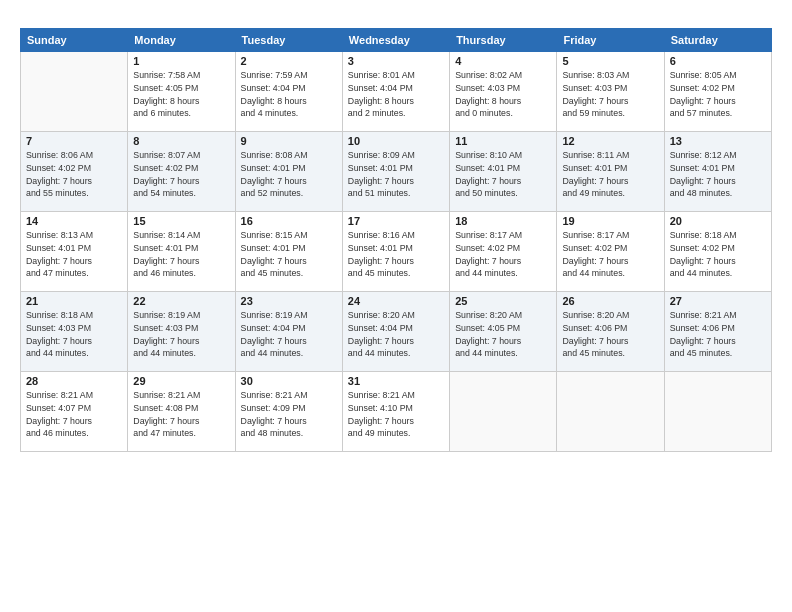 Image resolution: width=792 pixels, height=612 pixels. I want to click on day-info: Sunrise: 8:03 AMSunset: 4:03 PMDaylight:…, so click(610, 94).